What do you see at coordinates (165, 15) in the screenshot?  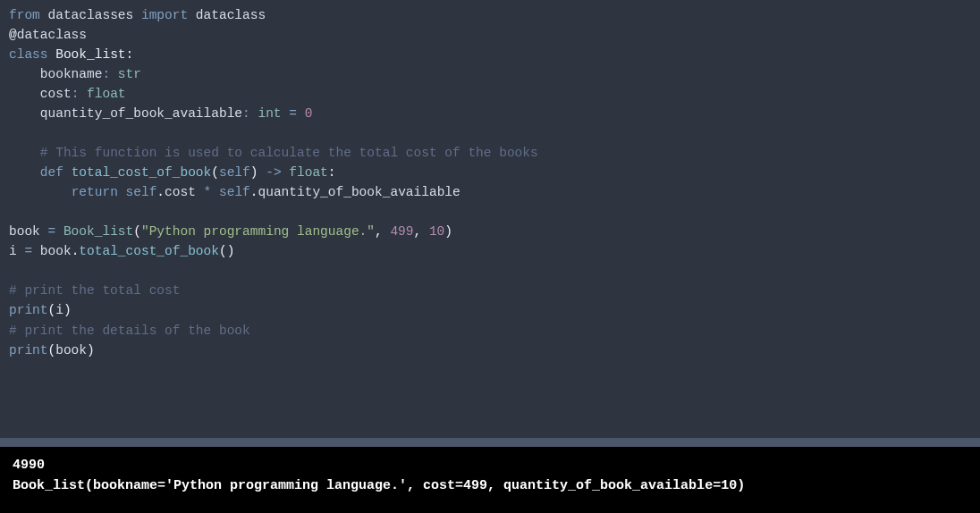 I see `keyword-import: import` at bounding box center [165, 15].